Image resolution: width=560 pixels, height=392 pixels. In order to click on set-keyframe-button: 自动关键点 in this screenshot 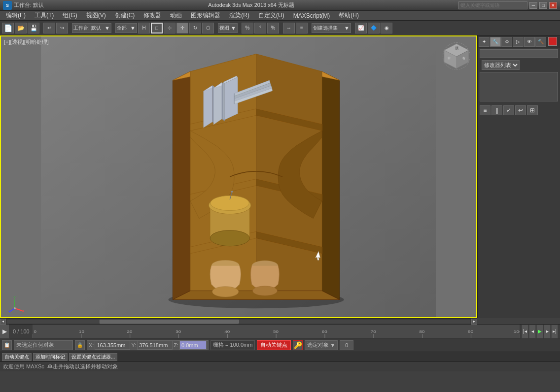, I will do `click(17, 357)`.